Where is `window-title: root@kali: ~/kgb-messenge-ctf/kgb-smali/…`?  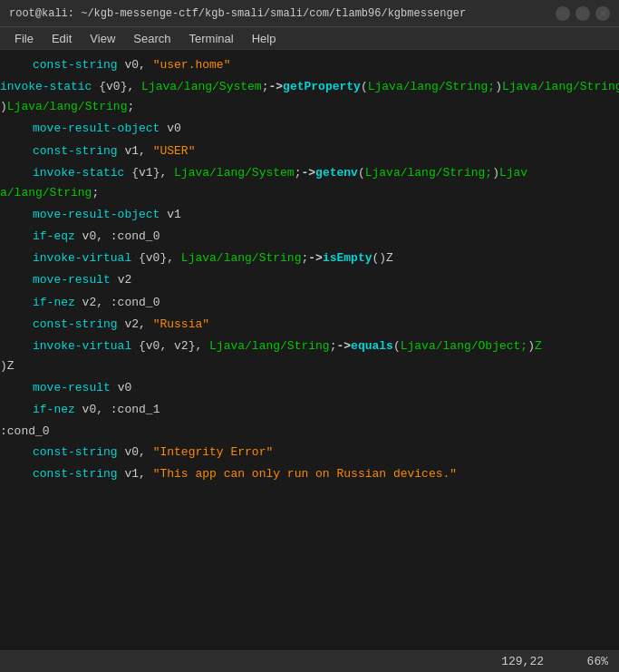 window-title: root@kali: ~/kgb-messenge-ctf/kgb-smali/… is located at coordinates (237, 14).